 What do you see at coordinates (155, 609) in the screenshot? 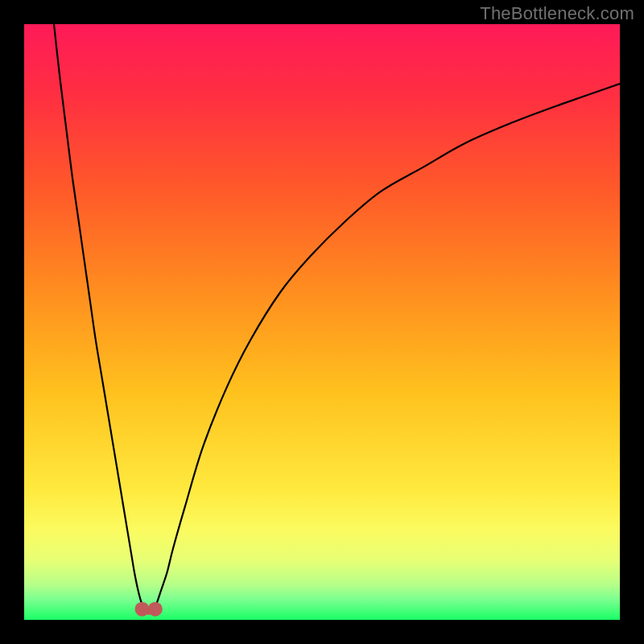
I see `bottleneck-marker-right` at bounding box center [155, 609].